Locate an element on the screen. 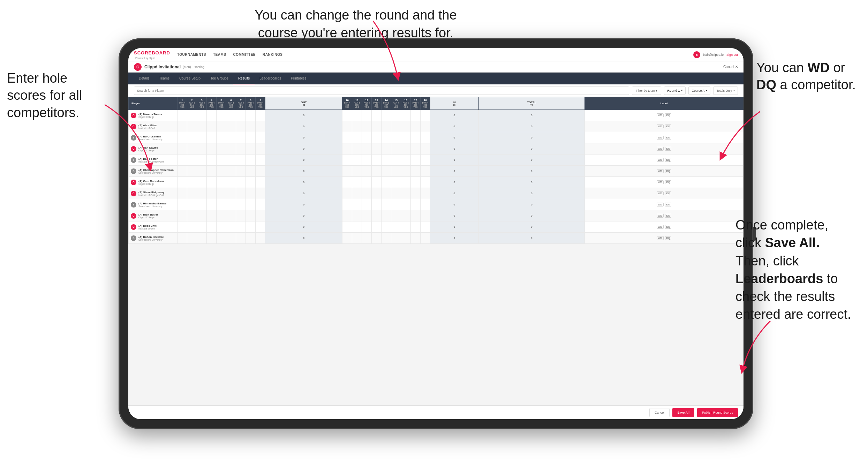  tab-course-setup: Course Setup is located at coordinates (190, 78).